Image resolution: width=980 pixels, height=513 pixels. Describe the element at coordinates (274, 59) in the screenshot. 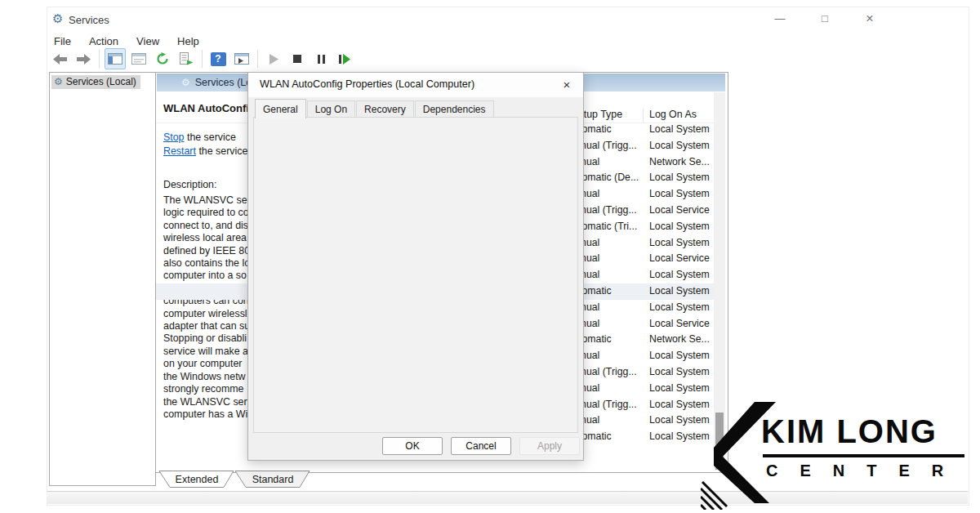

I see `play-icon` at that location.